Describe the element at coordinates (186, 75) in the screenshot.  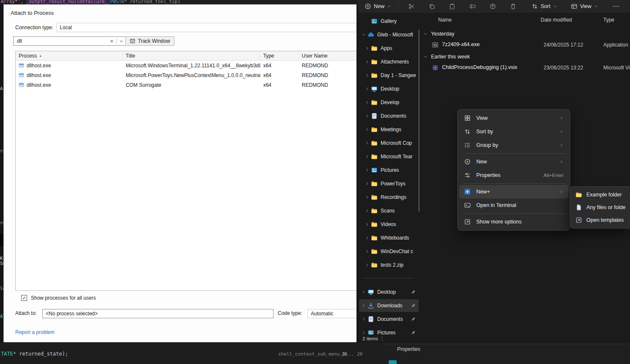
I see `process-row: dllhost.exeMicrosoft.PowerToys.NewPlusCo…` at that location.